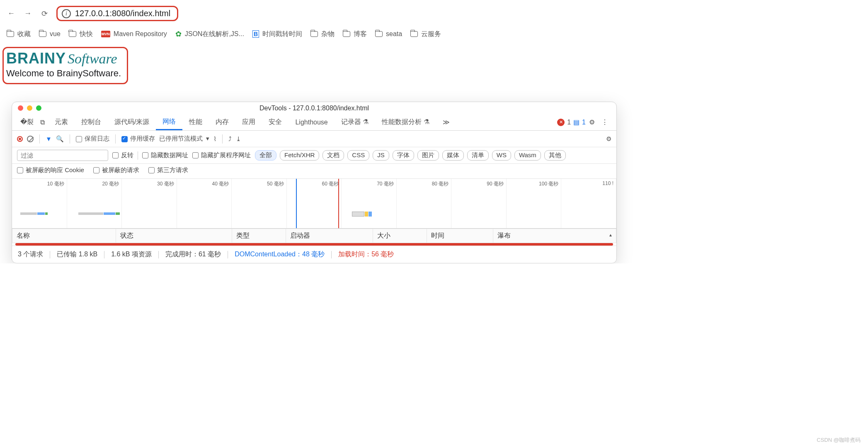  Describe the element at coordinates (221, 155) in the screenshot. I see `hide-ext-urls-checkbox: 隐藏扩展程序网址` at that location.